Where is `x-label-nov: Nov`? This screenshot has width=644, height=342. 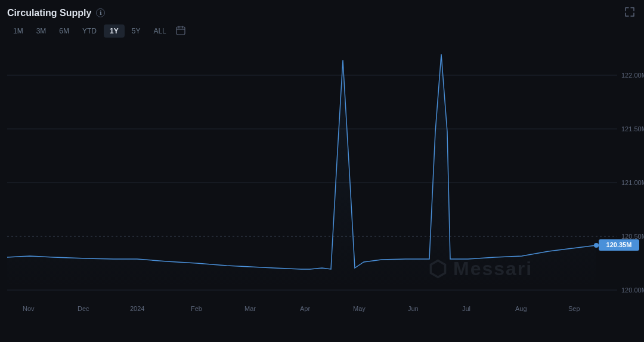 x-label-nov: Nov is located at coordinates (29, 309).